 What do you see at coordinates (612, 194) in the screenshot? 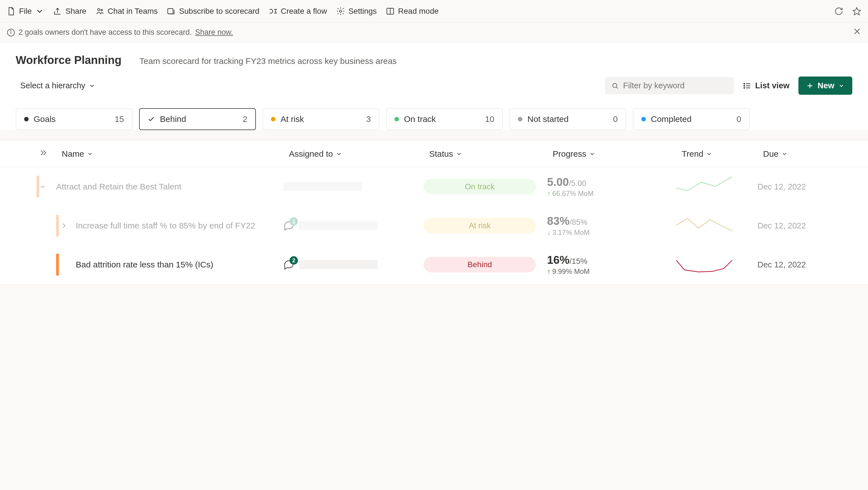
I see `progress-mom: 66.67% MoM` at bounding box center [612, 194].